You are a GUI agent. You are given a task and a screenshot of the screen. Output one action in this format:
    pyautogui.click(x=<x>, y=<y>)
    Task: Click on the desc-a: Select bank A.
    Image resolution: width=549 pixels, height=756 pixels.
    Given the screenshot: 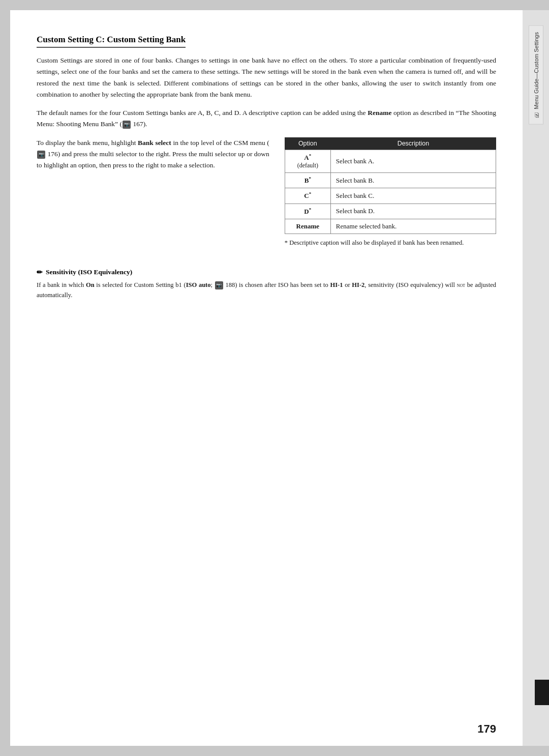 What is the action you would take?
    pyautogui.click(x=413, y=161)
    